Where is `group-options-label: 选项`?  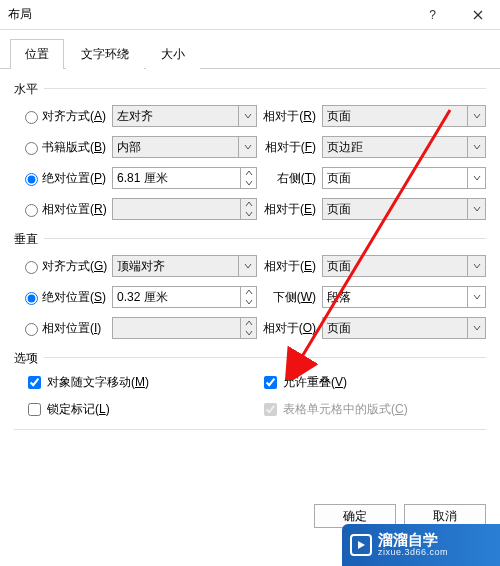
group-options-label: 选项 is located at coordinates (250, 356).